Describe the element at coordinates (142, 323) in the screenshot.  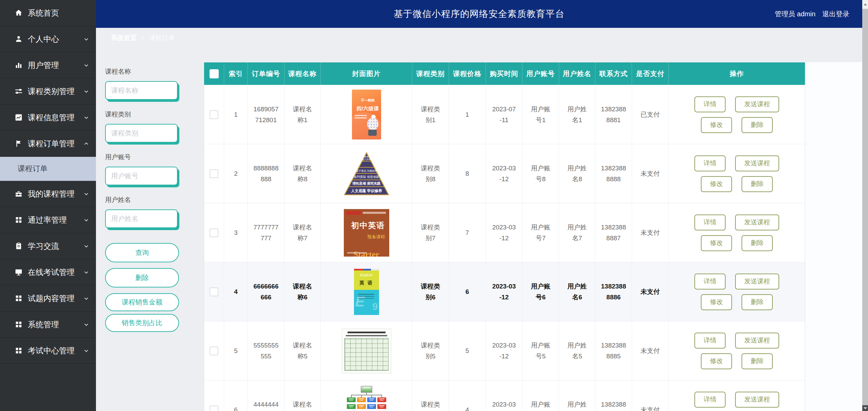
I see `sales-category-ratio-button: 销售类别占比` at that location.